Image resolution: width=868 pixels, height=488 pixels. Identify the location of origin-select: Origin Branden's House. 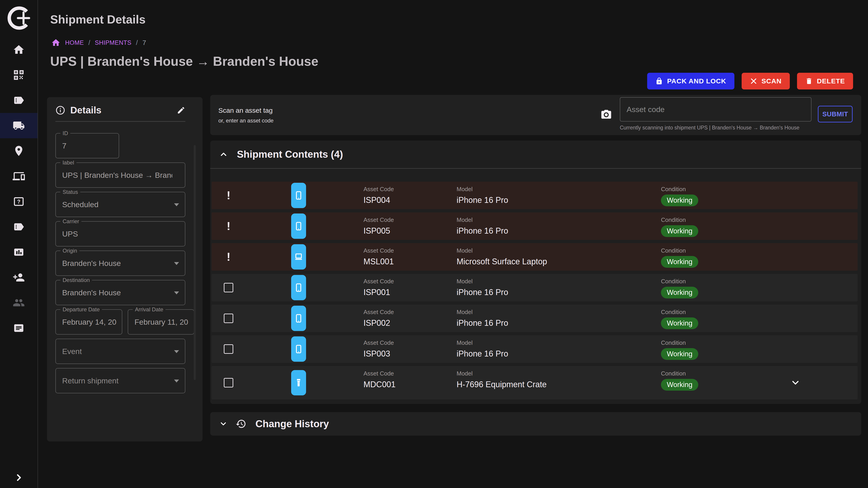
(120, 263).